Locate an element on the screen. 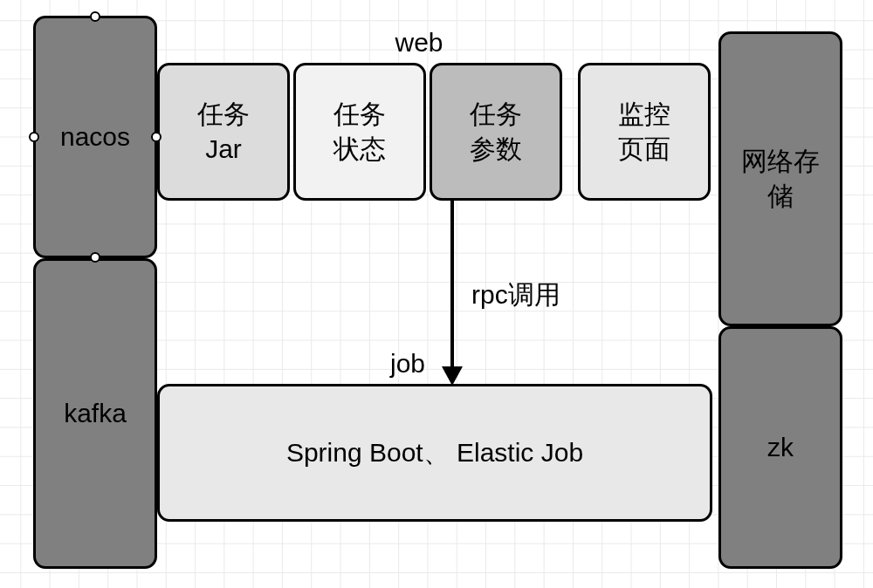 The image size is (873, 588). box-network-storage: 网络存 储 is located at coordinates (780, 179).